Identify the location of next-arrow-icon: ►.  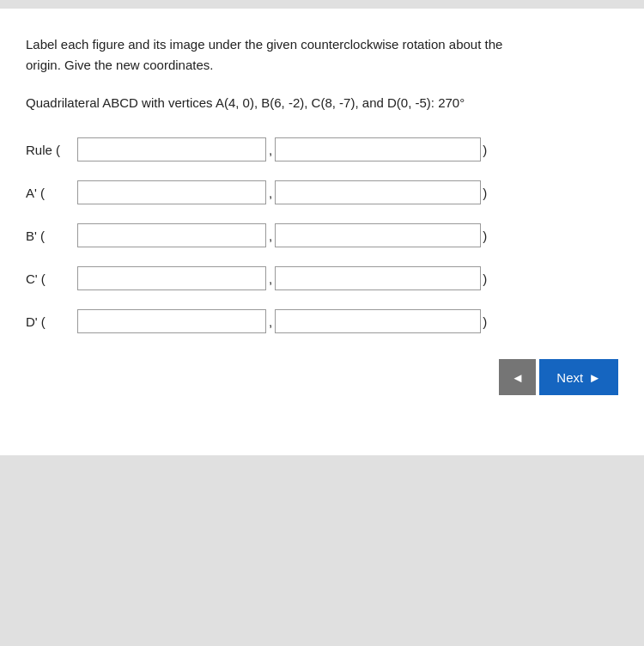
(594, 378).